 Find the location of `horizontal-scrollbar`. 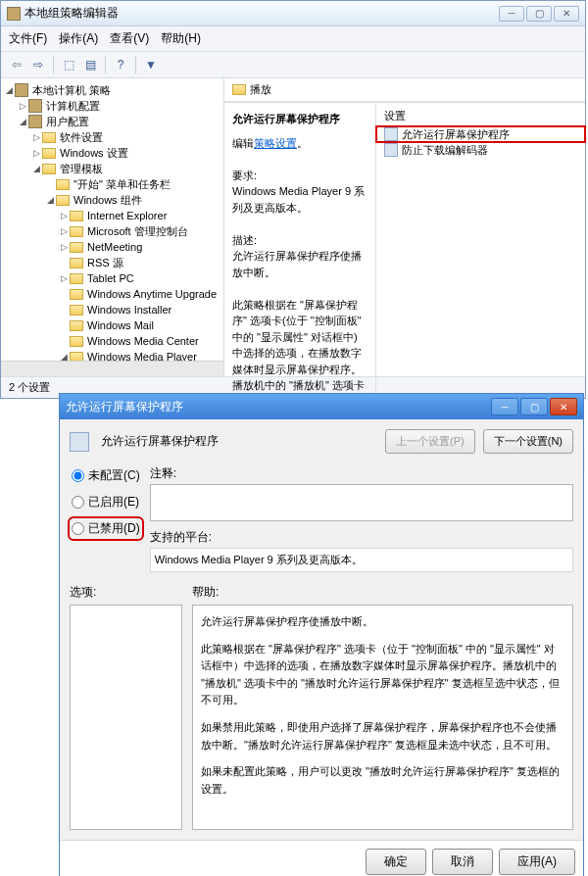

horizontal-scrollbar is located at coordinates (112, 368).